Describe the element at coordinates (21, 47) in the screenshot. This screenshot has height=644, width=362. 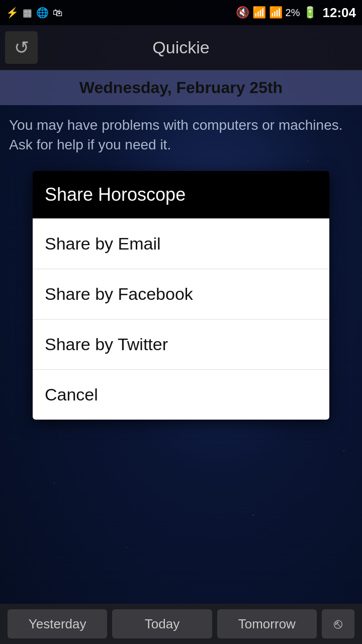
I see `refresh-button: ↺` at that location.